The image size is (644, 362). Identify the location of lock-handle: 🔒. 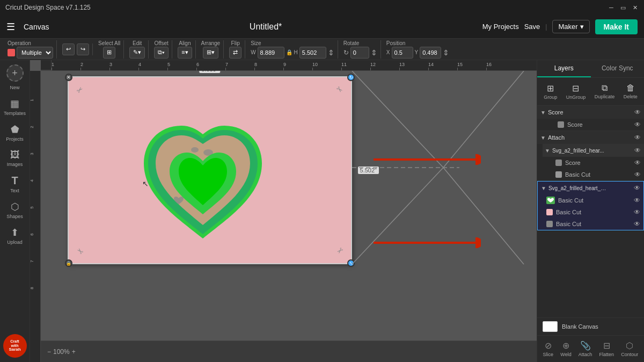
(69, 263).